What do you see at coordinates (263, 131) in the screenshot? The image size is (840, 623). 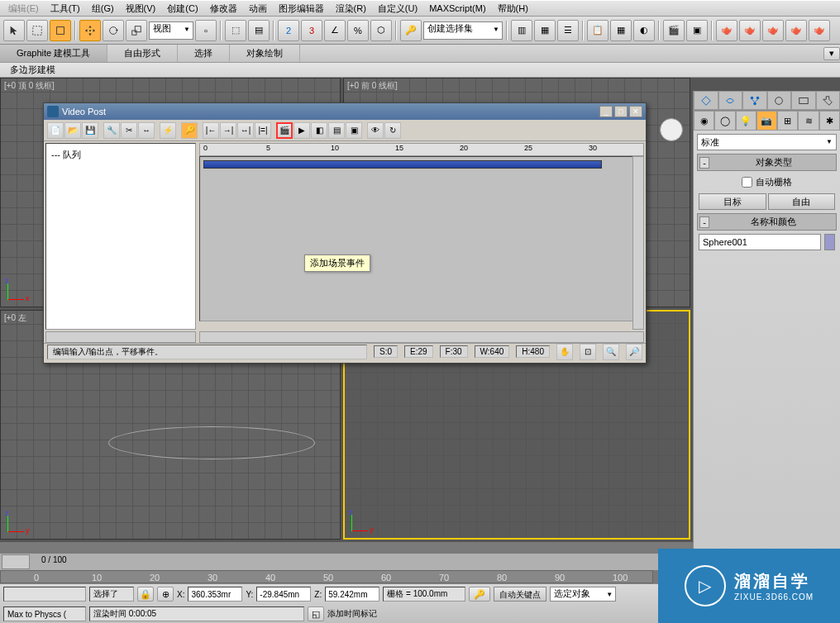 I see `same-size-button: |=|` at bounding box center [263, 131].